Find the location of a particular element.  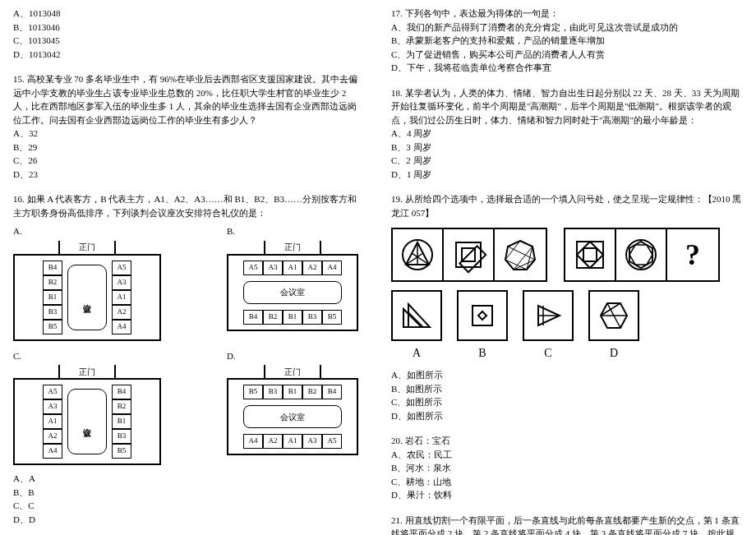

room-c: A5 A3 A1 A2 A4 会议室 B4 B2 B1 B3 B5 is located at coordinates (87, 422).